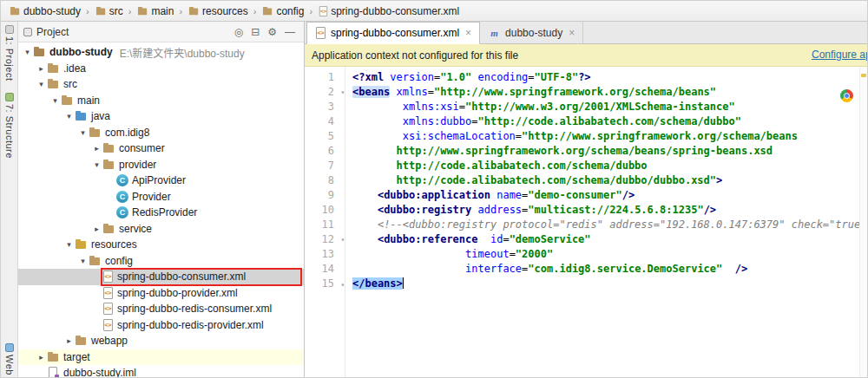 The width and height of the screenshot is (868, 378). I want to click on code-line-15: 15▴</beans>, so click(586, 284).